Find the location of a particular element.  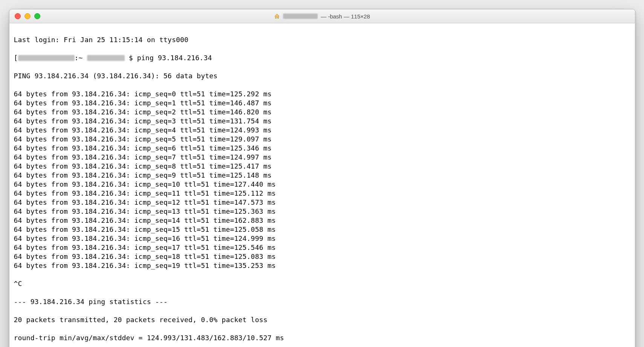

ping-reply-line: 64 bytes from 93.184.216.34: icmp_seq=16… is located at coordinates (322, 239).